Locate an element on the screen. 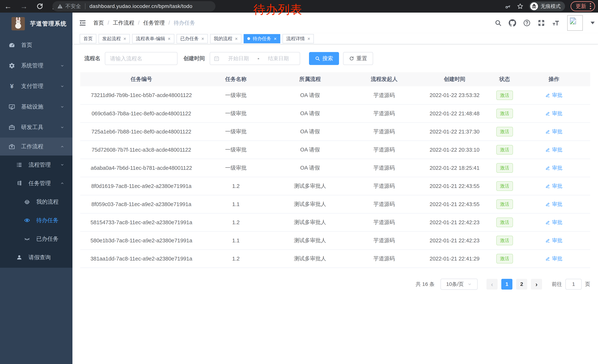 Image resolution: width=598 pixels, height=364 pixels. process-starter: 芋道源码 is located at coordinates (384, 186).